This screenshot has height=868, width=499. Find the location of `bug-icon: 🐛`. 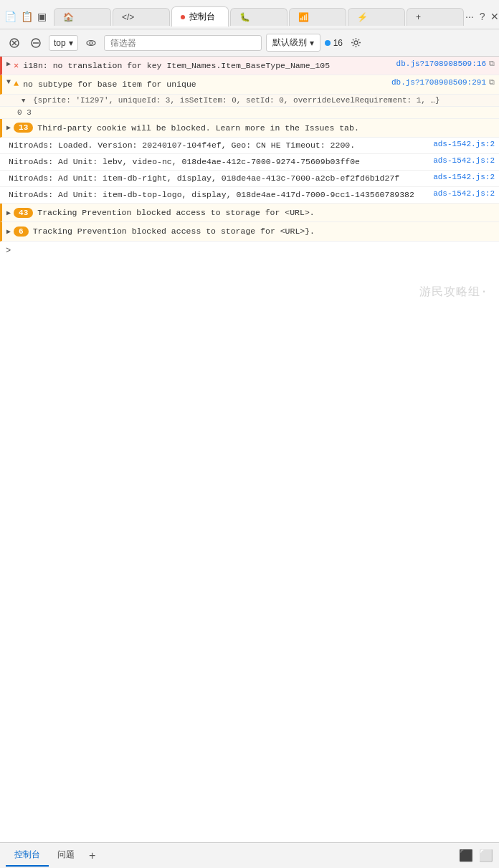

bug-icon: 🐛 is located at coordinates (245, 17).